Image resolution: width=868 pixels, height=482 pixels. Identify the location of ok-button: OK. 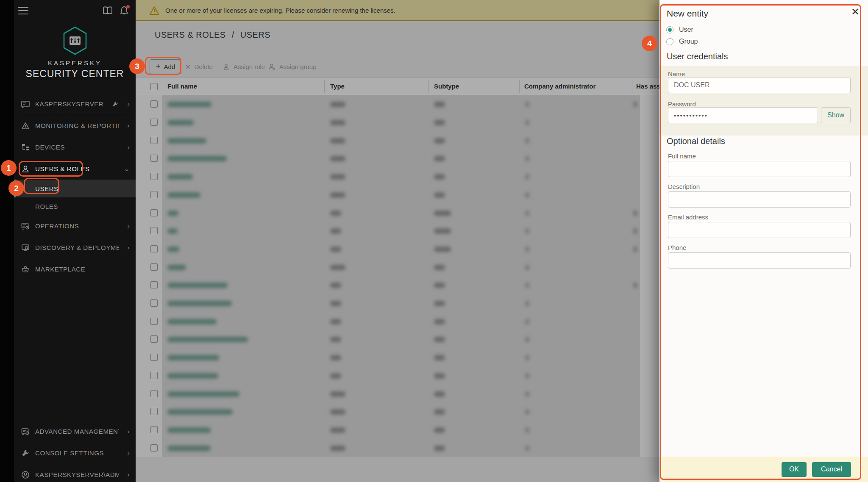
(794, 469).